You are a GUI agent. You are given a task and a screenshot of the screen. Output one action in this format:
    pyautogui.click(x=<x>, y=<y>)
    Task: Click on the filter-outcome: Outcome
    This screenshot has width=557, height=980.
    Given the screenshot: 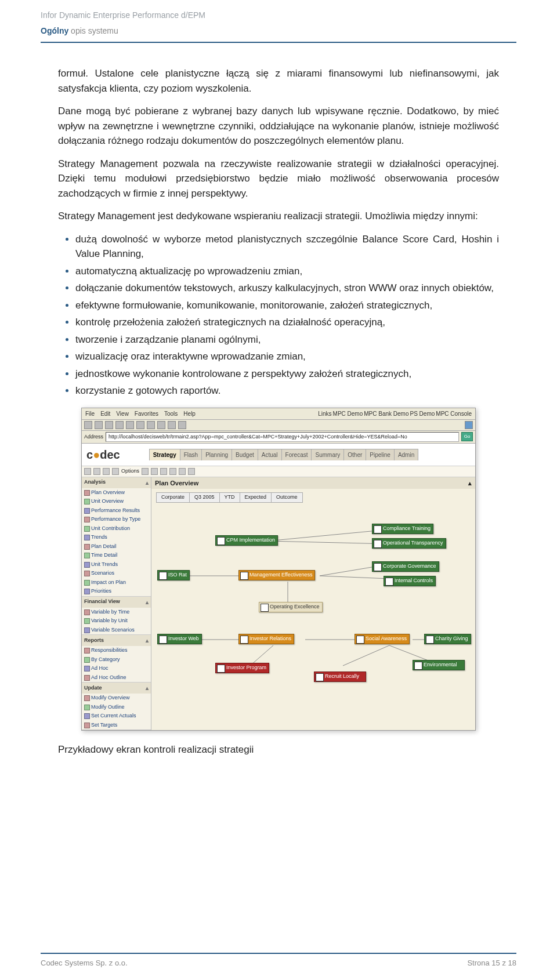 What is the action you would take?
    pyautogui.click(x=287, y=498)
    